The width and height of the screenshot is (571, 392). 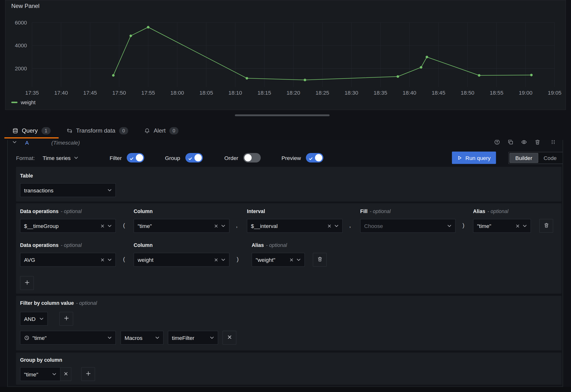 What do you see at coordinates (524, 158) in the screenshot?
I see `mode-builder: Builder` at bounding box center [524, 158].